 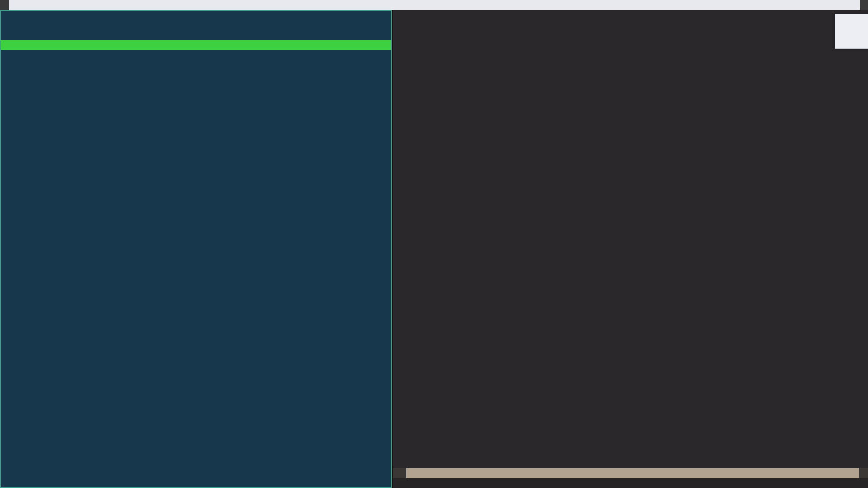 What do you see at coordinates (851, 31) in the screenshot?
I see `pomodoro-notification` at bounding box center [851, 31].